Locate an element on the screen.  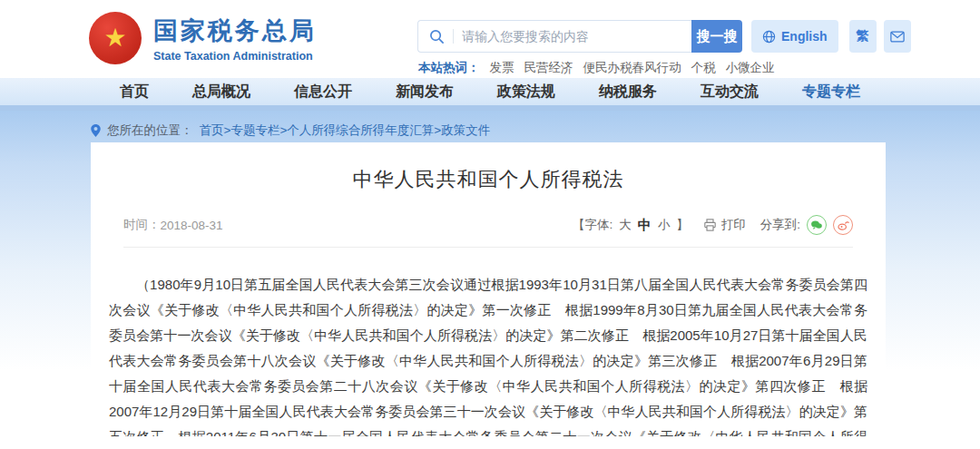
emblem-star-glyph: ★ is located at coordinates (114, 38).